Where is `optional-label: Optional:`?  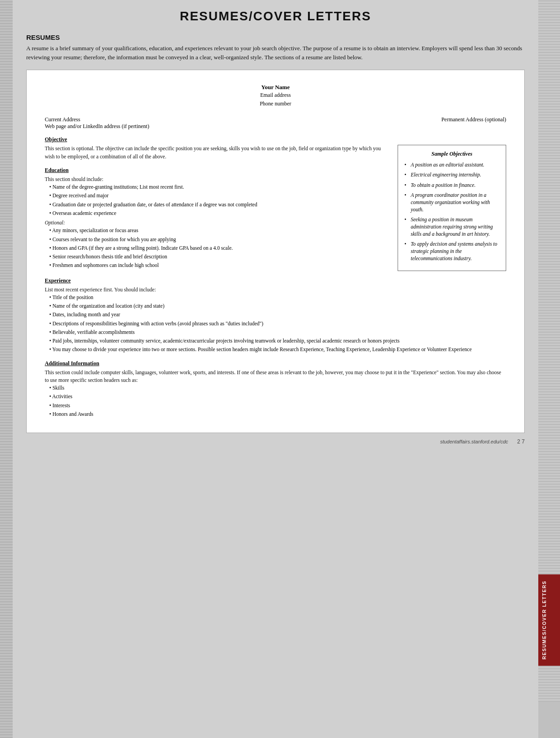
optional-label: Optional: is located at coordinates (217, 223).